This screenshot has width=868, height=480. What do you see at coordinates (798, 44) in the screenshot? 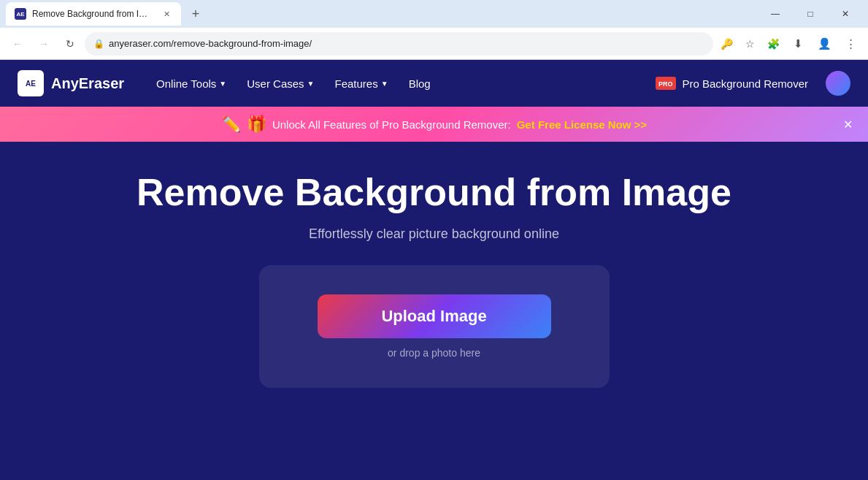
I see `download-button: ⬇` at bounding box center [798, 44].